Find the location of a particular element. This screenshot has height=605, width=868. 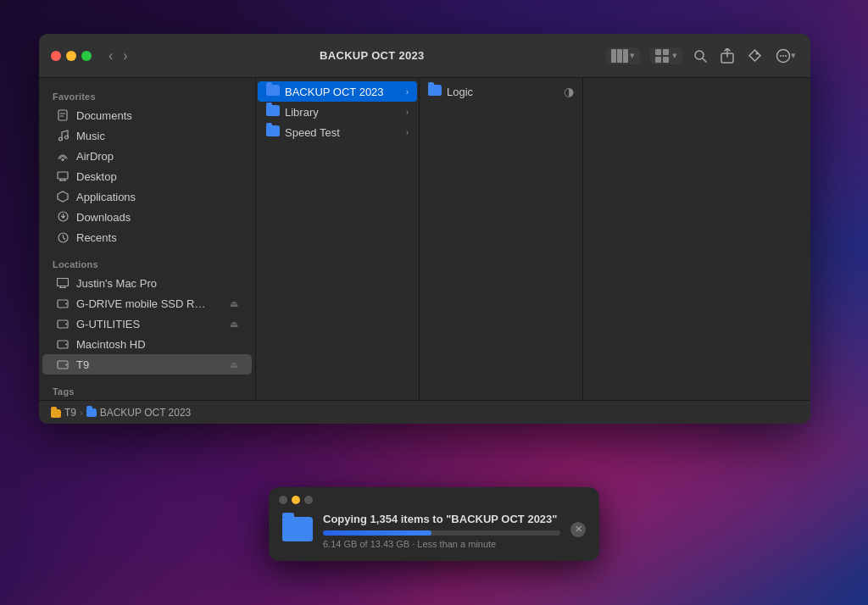

t9-drive-icon is located at coordinates (63, 364).